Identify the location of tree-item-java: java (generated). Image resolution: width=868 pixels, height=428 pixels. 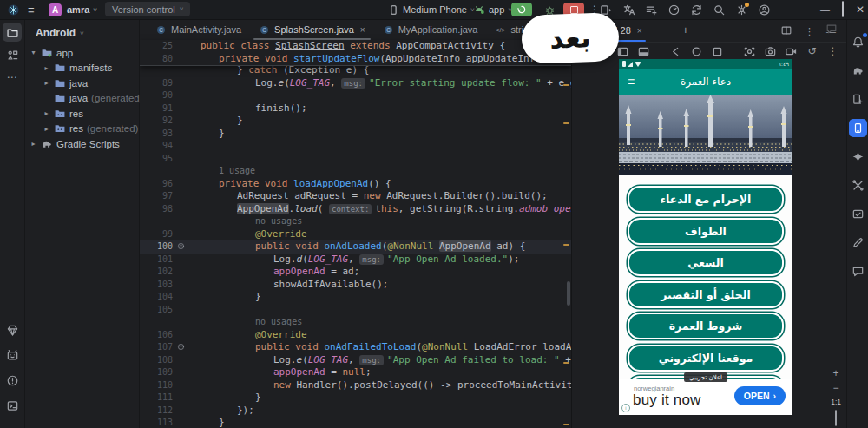
(82, 99).